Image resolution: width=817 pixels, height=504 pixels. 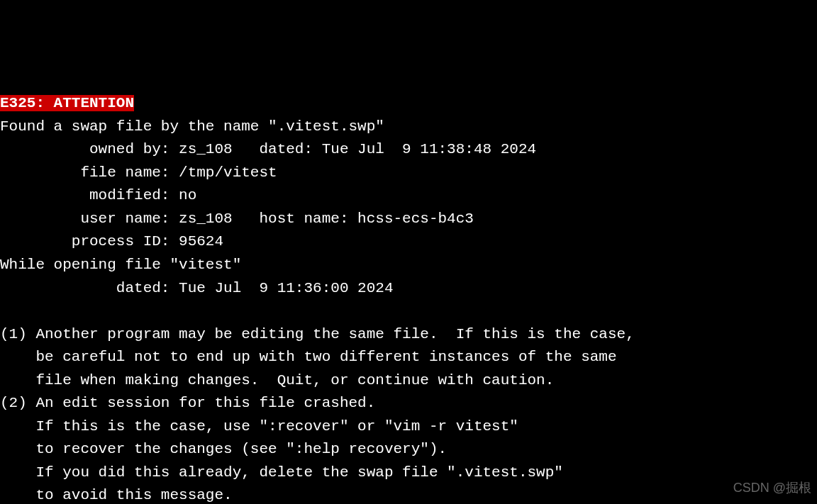 I want to click on warning-2-line-5: to avoid this message., so click(x=116, y=495).